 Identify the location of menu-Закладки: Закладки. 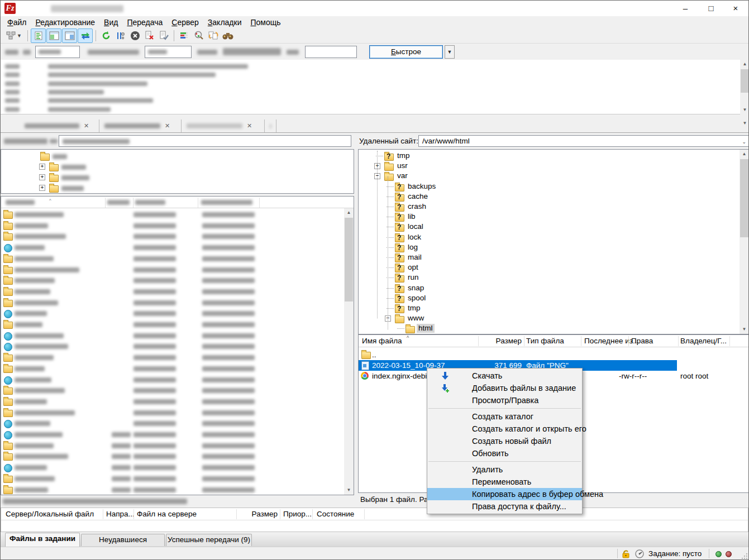
(225, 22).